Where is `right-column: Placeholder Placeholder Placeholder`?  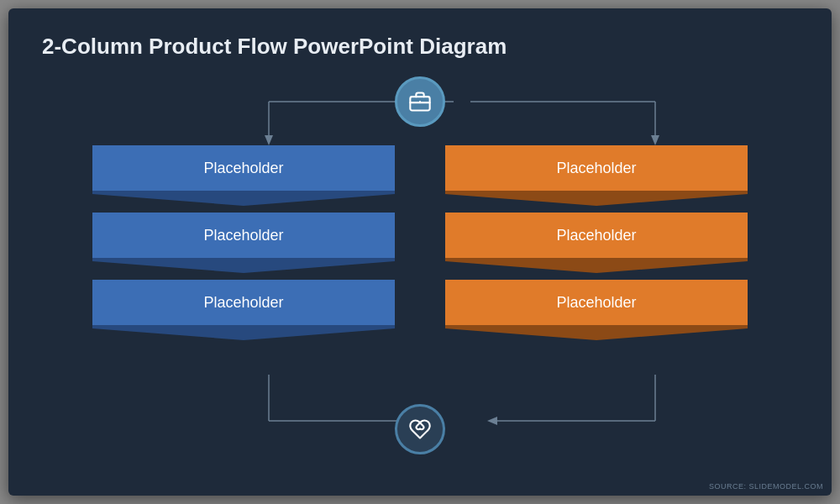 right-column: Placeholder Placeholder Placeholder is located at coordinates (596, 243).